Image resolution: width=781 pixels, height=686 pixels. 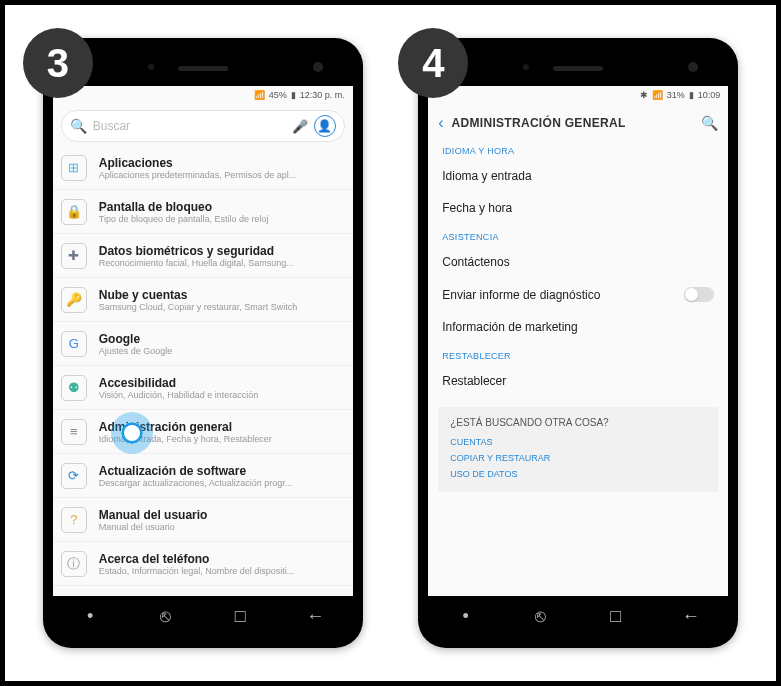 What do you see at coordinates (676, 95) in the screenshot?
I see `battery-text: 31%` at bounding box center [676, 95].